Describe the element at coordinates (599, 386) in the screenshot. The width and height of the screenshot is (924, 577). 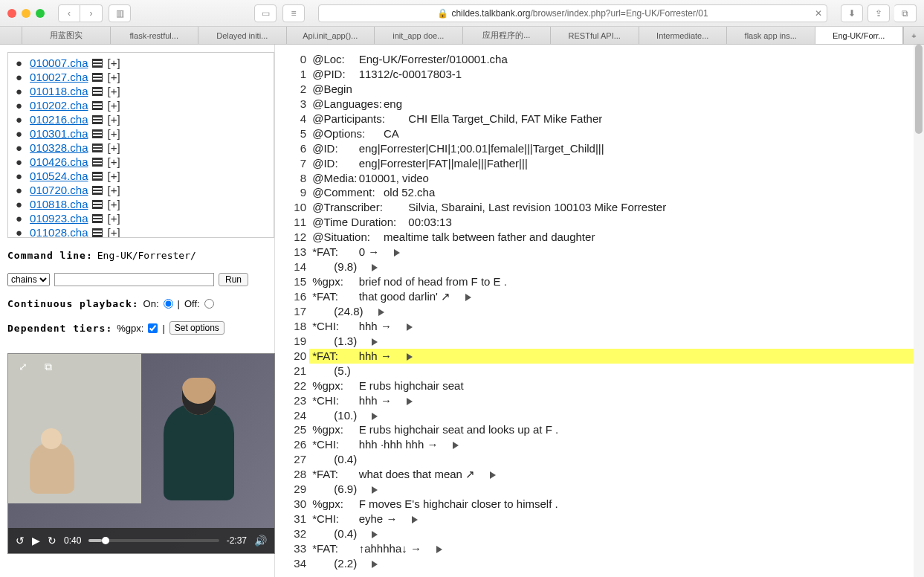
I see `transcript-line: 22 %gpx: E rubs highchair seat` at that location.